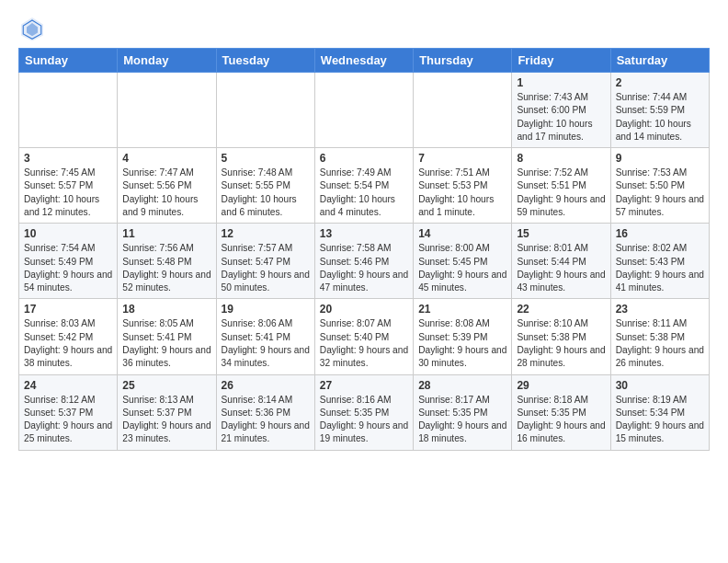 The image size is (728, 563). I want to click on day-cell: 11Sunrise: 7:56 AM Sunset: 5:48 PM Dayli…, so click(167, 261).